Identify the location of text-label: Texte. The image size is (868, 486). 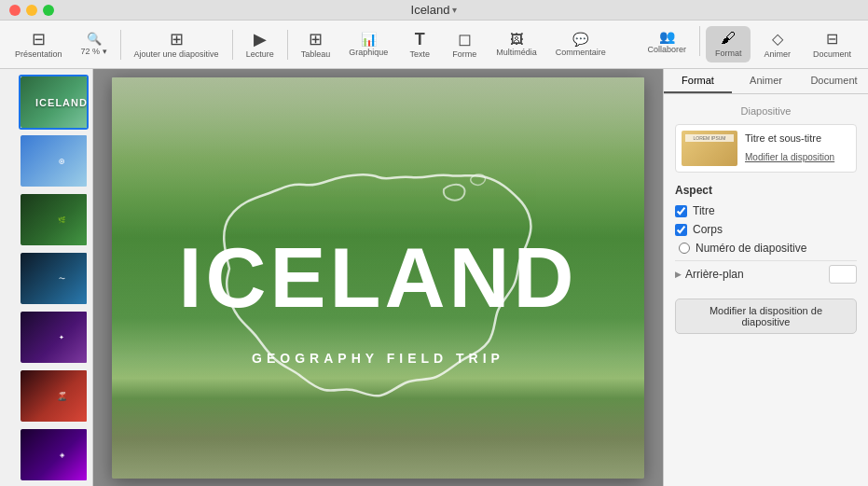
(420, 54).